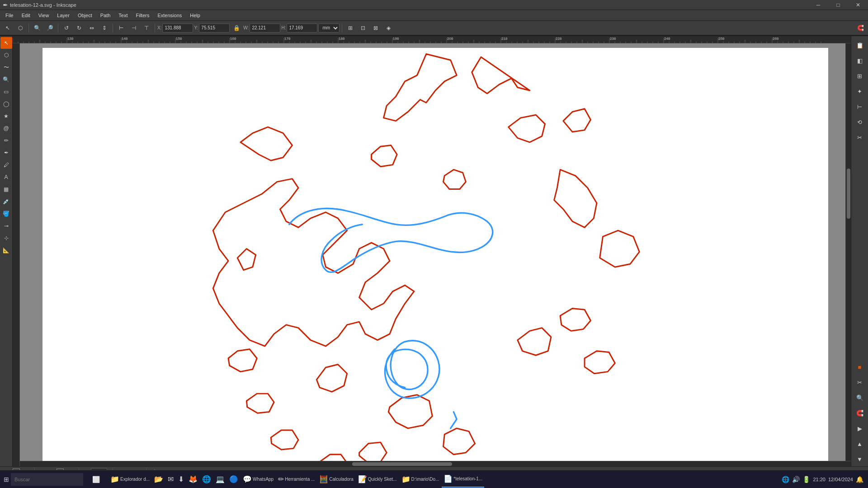 The height and width of the screenshot is (488, 868). Describe the element at coordinates (130, 479) in the screenshot. I see `file-explorer-taskbar: 📁 Explorador d...` at that location.